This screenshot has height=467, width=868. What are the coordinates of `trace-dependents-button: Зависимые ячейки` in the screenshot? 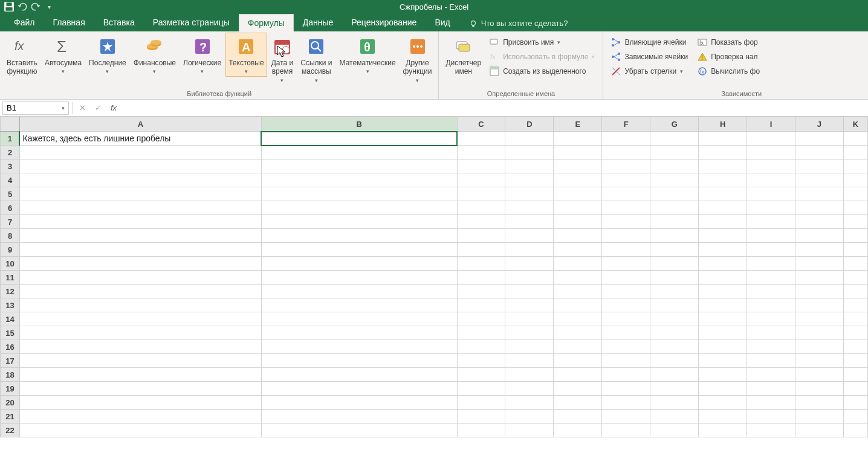 It's located at (649, 57).